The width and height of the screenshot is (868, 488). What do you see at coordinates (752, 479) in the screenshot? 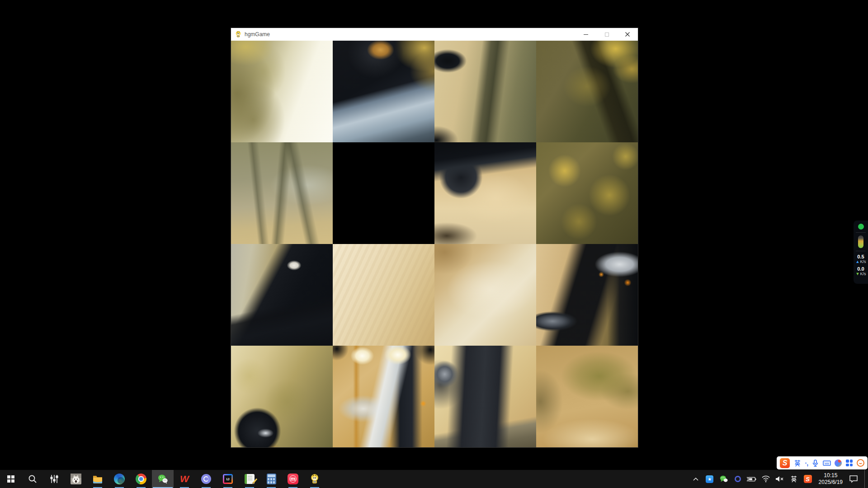
I see `tray-battery` at bounding box center [752, 479].